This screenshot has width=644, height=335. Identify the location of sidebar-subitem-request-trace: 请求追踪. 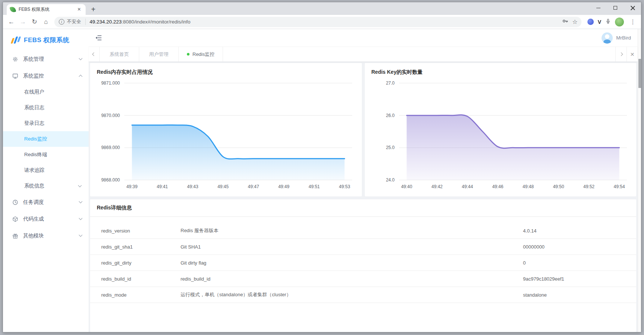
(46, 170).